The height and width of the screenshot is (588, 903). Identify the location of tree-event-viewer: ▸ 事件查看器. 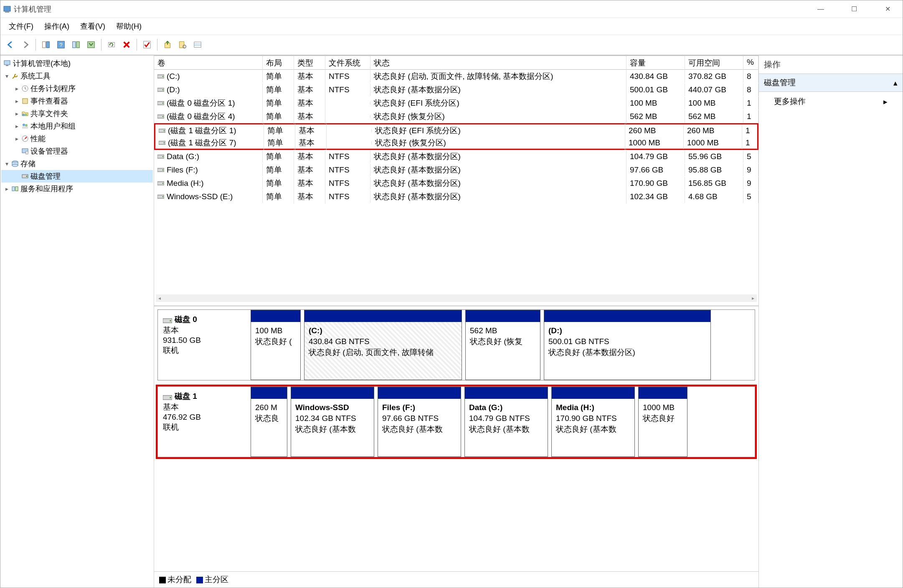
(77, 101).